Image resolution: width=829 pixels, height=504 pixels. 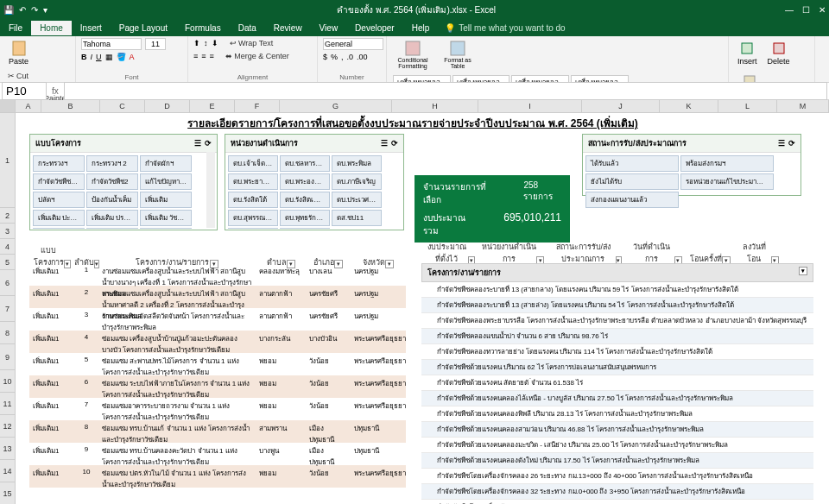 I want to click on number-format-select, so click(x=353, y=44).